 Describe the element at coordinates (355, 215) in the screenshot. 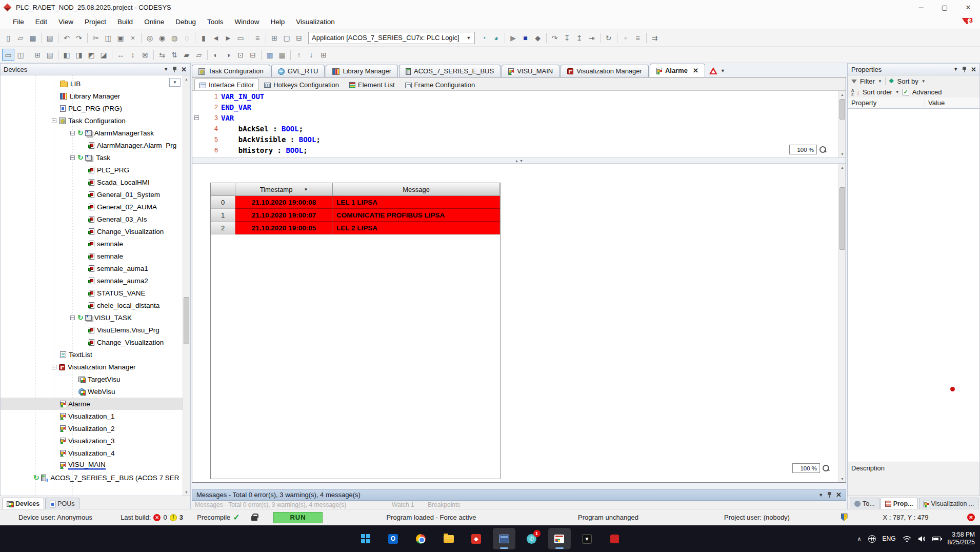

I see `alarm-row: 121.10.2020 19:00:07COMUNICATIE PROFIBUS…` at that location.